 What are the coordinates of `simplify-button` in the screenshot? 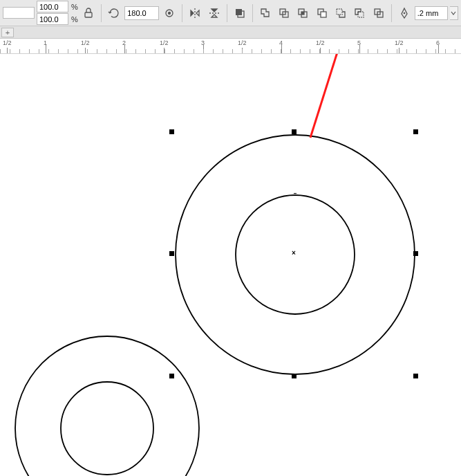 It's located at (322, 13).